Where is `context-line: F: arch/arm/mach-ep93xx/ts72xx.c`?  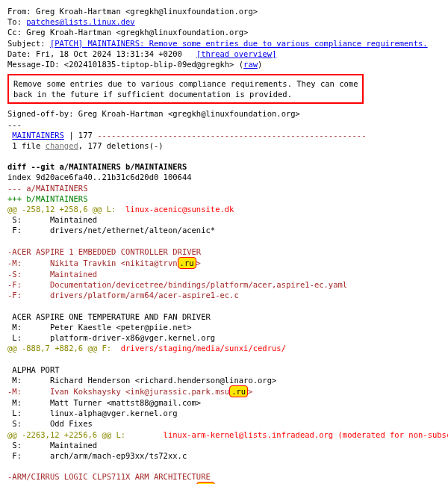 context-line: F: arch/arm/mach-ep93xx/ts72xx.c is located at coordinates (224, 456).